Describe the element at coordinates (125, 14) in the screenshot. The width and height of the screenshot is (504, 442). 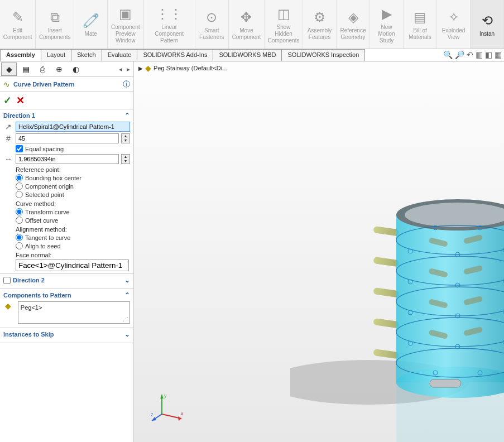
I see `preview-window-icon: ▣` at that location.